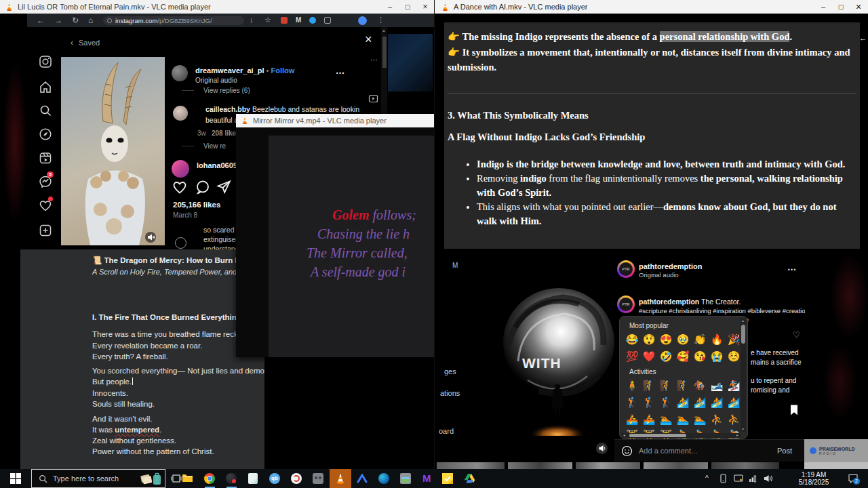 Image resolution: width=868 pixels, height=488 pixels. What do you see at coordinates (72, 43) in the screenshot?
I see `breadcrumb-back-chevron: ‹` at bounding box center [72, 43].